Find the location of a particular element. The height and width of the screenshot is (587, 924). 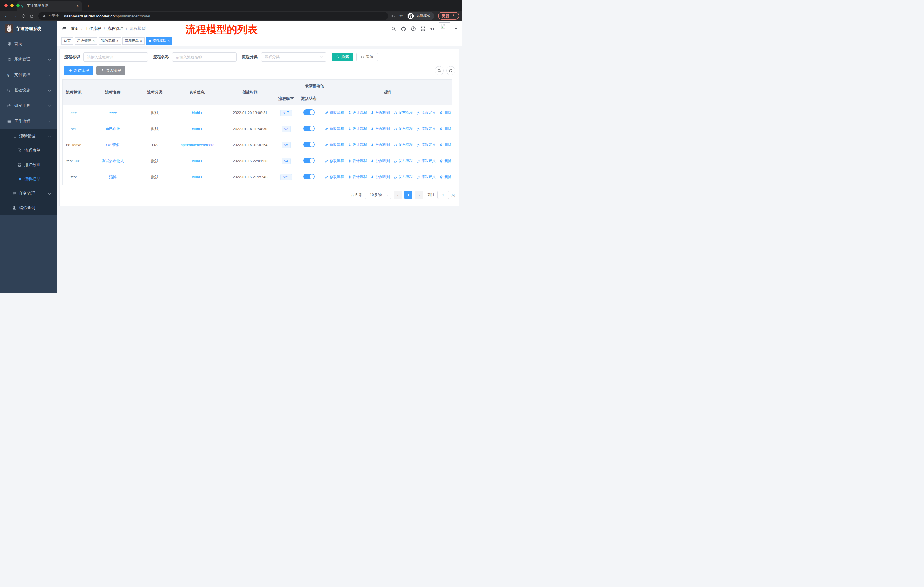

sidebar-item-workflow: 工作流程 is located at coordinates (28, 121).